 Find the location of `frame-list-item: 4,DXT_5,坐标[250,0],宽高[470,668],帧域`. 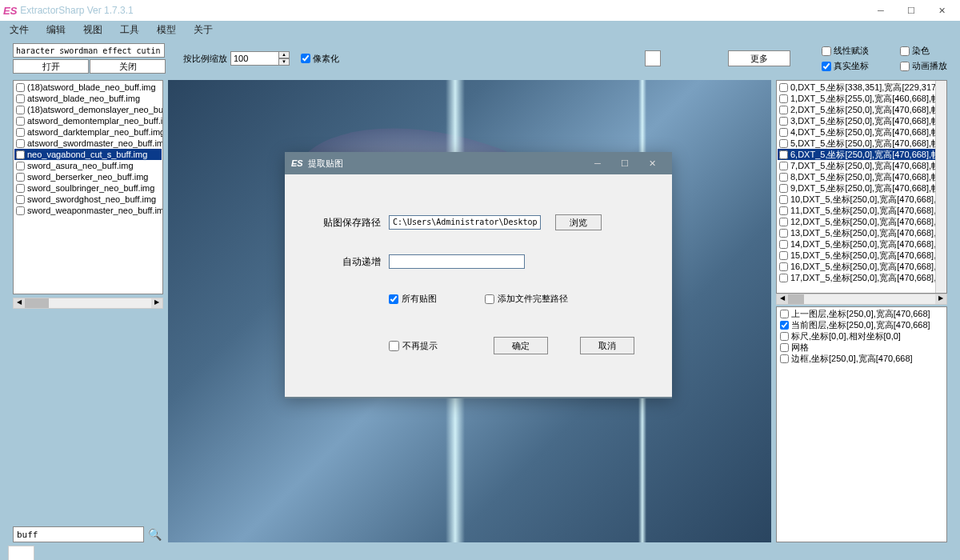

frame-list-item: 4,DXT_5,坐标[250,0],宽高[470,668],帧域 is located at coordinates (862, 132).